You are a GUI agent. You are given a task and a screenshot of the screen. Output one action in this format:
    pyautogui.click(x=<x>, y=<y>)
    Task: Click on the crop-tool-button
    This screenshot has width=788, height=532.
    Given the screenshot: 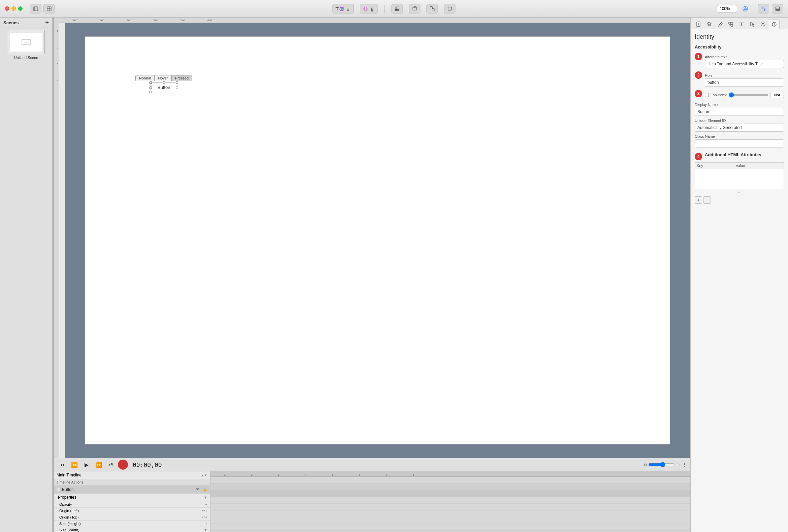 What is the action you would take?
    pyautogui.click(x=450, y=9)
    